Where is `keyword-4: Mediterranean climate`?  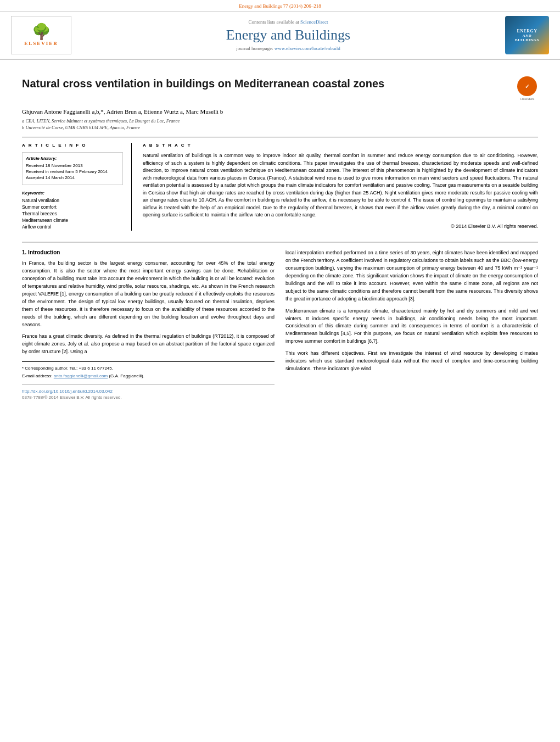 keyword-4: Mediterranean climate is located at coordinates (72, 220).